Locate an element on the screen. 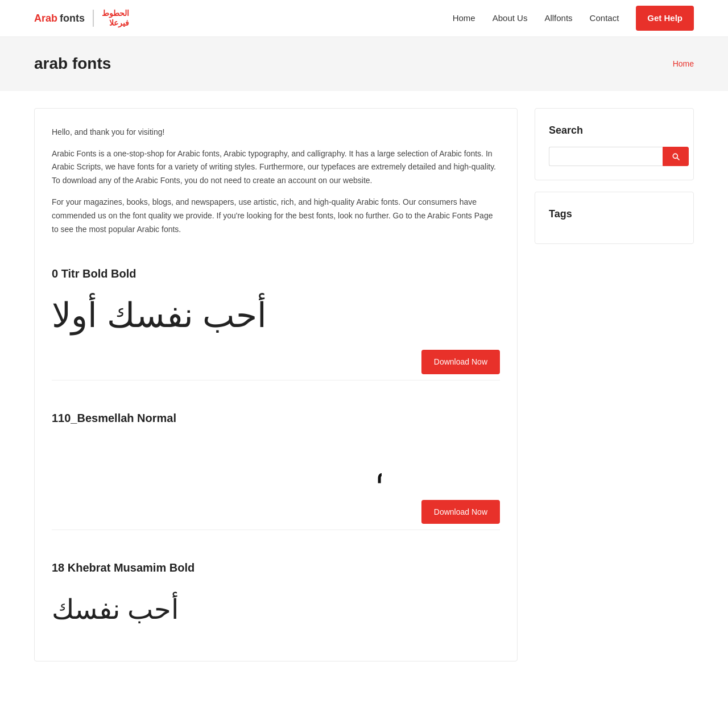  font-title-1: 110_Besmellah Normal is located at coordinates (276, 418).